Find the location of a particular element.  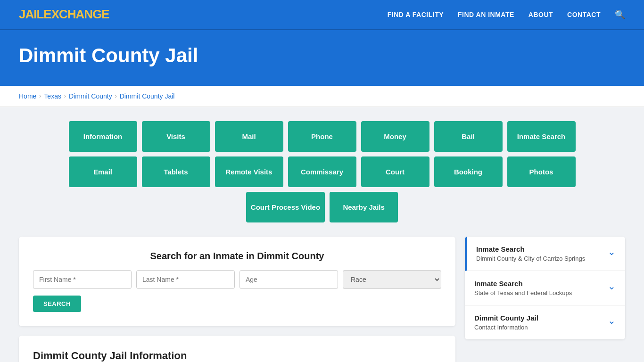

breadcrumb-sep-3: › is located at coordinates (116, 96).